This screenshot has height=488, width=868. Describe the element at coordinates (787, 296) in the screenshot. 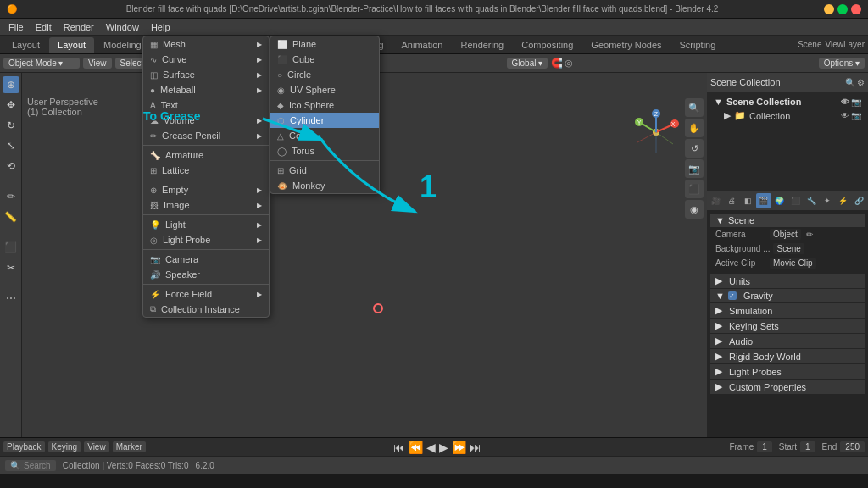

I see `gravity-section-header: ▼ ✓ Gravity` at that location.